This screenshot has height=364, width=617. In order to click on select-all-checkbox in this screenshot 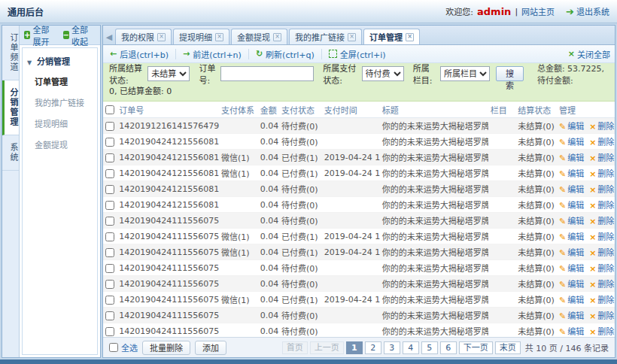, I will do `click(110, 110)`.